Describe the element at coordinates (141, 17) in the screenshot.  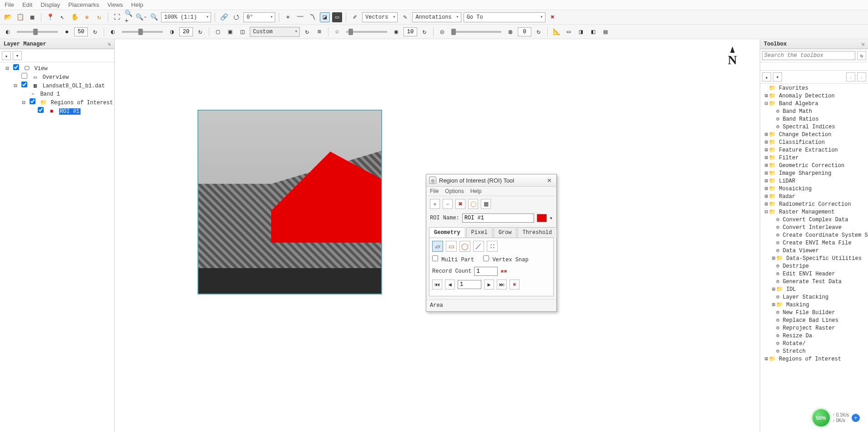
I see `zoom-out-icon: 🔍-` at that location.